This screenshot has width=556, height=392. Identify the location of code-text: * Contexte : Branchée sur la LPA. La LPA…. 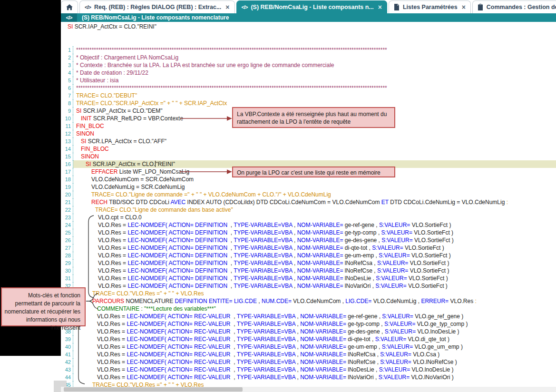
(315, 65).